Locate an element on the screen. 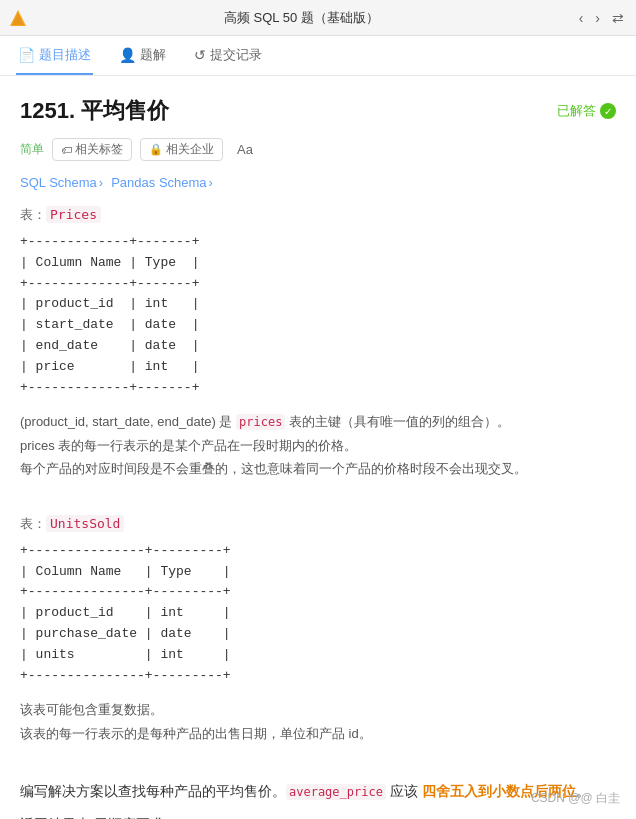  sql-schema-link: SQL Schema › is located at coordinates (62, 182).